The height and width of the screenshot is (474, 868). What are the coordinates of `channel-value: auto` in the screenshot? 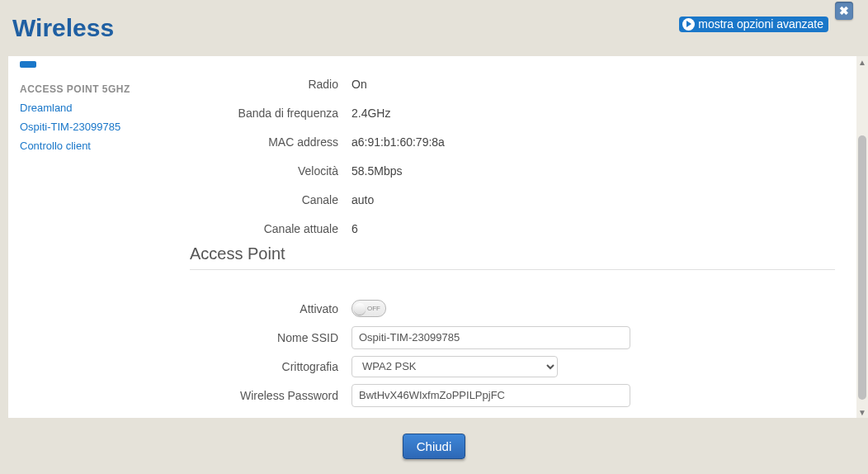 It's located at (363, 200).